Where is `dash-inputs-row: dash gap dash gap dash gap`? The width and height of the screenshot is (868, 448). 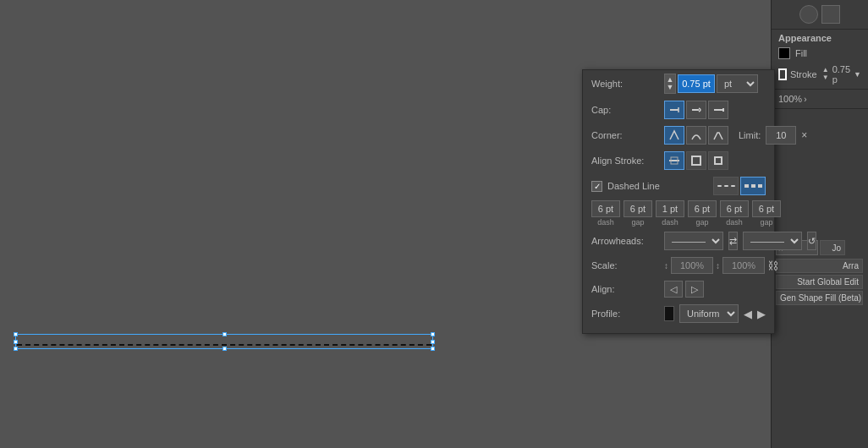
dash-inputs-row: dash gap dash gap dash gap is located at coordinates (678, 213).